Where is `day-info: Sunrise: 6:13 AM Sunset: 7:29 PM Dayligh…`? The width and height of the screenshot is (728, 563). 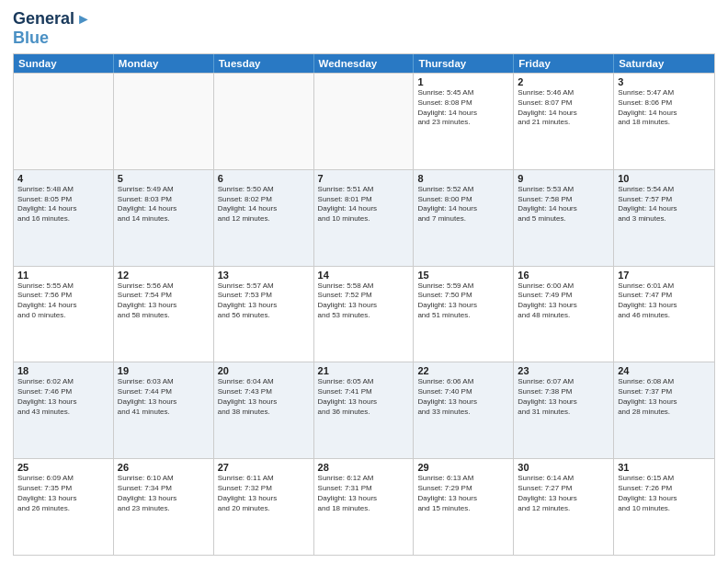 day-info: Sunrise: 6:13 AM Sunset: 7:29 PM Dayligh… is located at coordinates (463, 493).